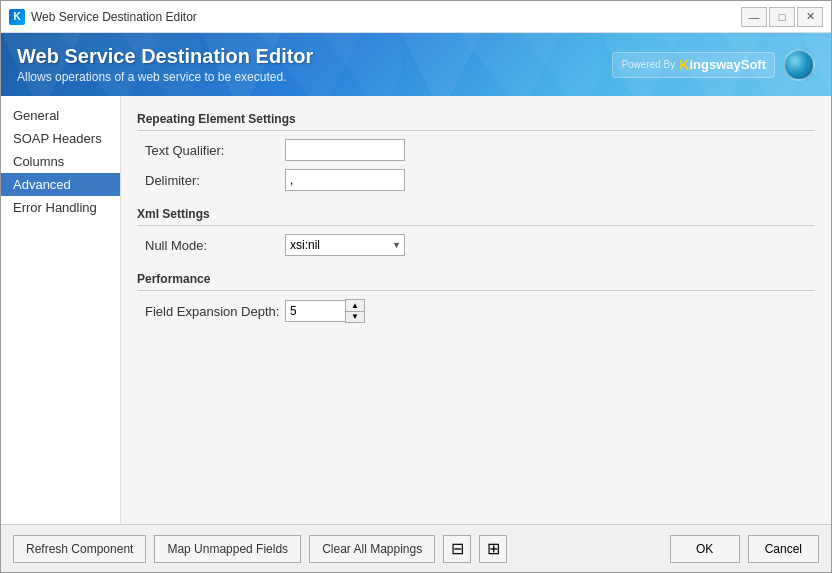  Describe the element at coordinates (165, 64) in the screenshot. I see `header-left: Web Service Destination Editor Allows op…` at that location.